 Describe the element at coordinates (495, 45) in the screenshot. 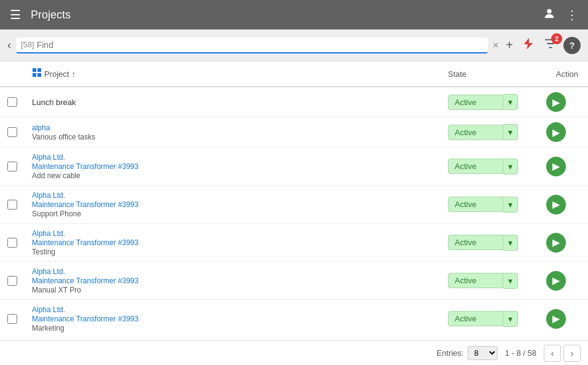

I see `clear-search-button: ×` at that location.